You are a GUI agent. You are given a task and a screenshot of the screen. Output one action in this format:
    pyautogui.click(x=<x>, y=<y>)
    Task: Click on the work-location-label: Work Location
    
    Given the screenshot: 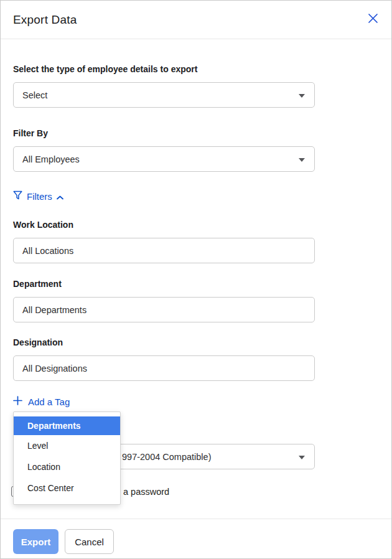 What is the action you would take?
    pyautogui.click(x=196, y=225)
    